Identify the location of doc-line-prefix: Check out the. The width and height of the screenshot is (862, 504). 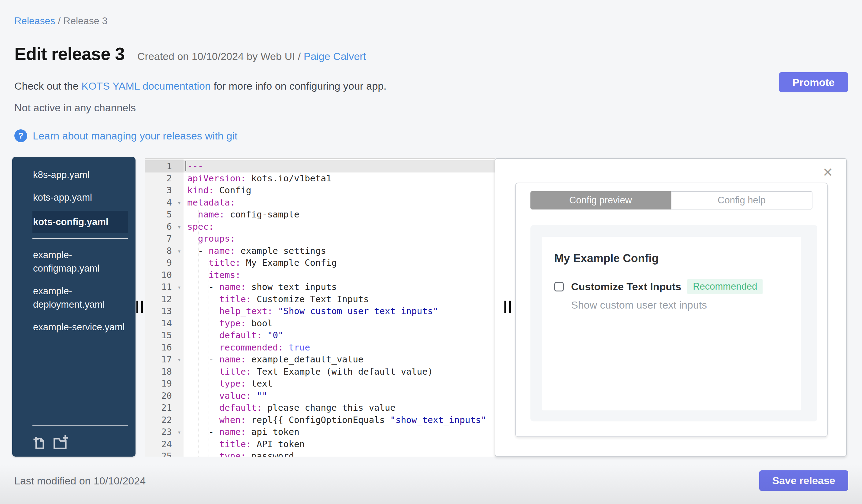
(48, 86).